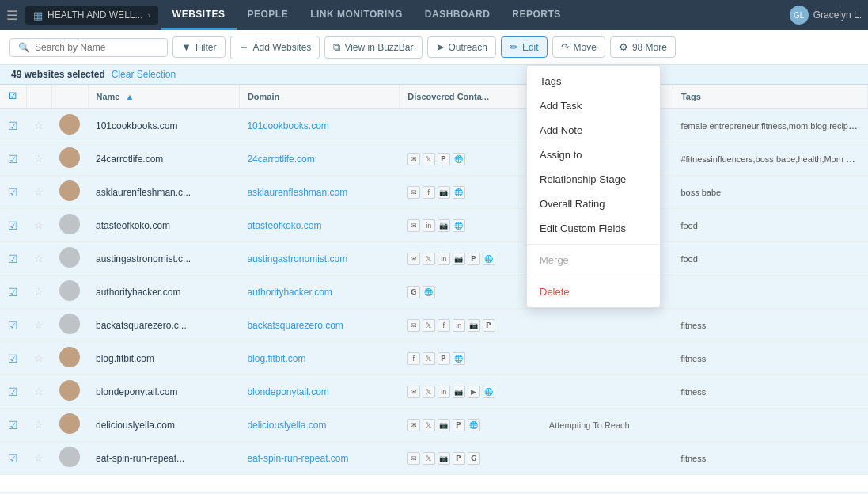 The width and height of the screenshot is (868, 494). I want to click on row-domain: authorityhacker.com, so click(319, 292).